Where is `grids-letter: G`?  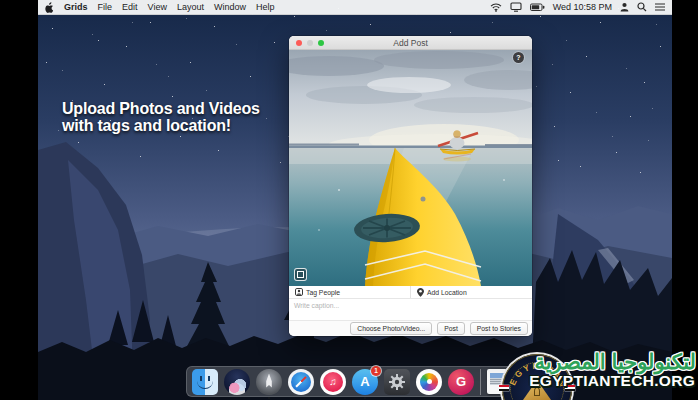
grids-letter: G is located at coordinates (461, 382).